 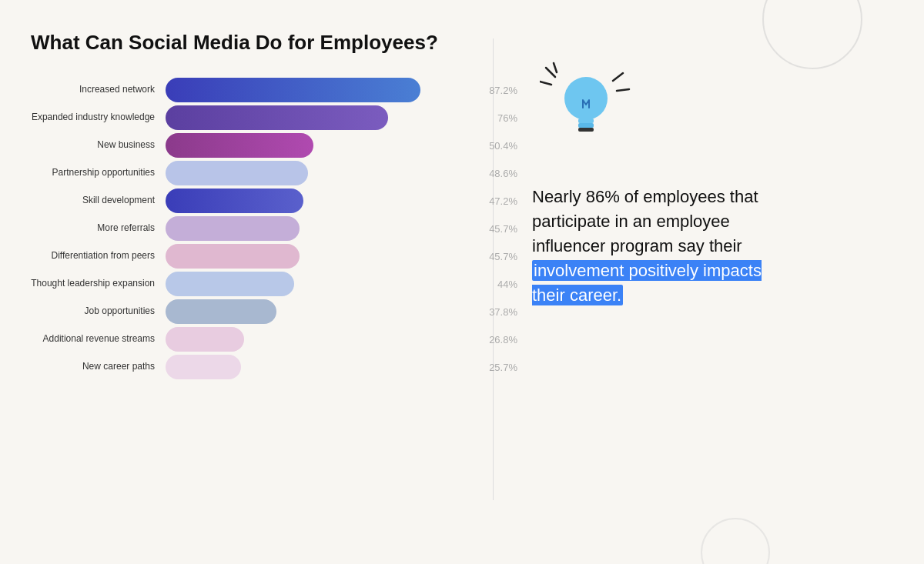 What do you see at coordinates (254, 367) in the screenshot?
I see `bar-row: New career paths25.7%` at bounding box center [254, 367].